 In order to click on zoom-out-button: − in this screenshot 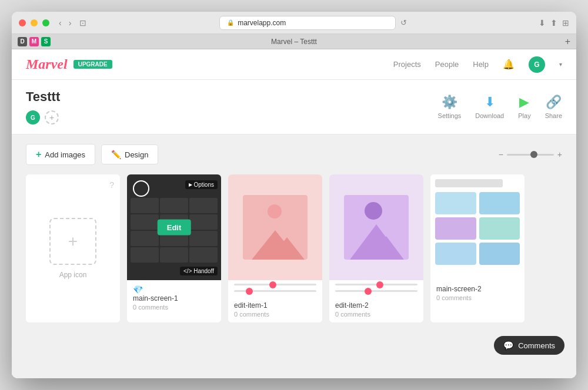, I will do `click(501, 154)`.